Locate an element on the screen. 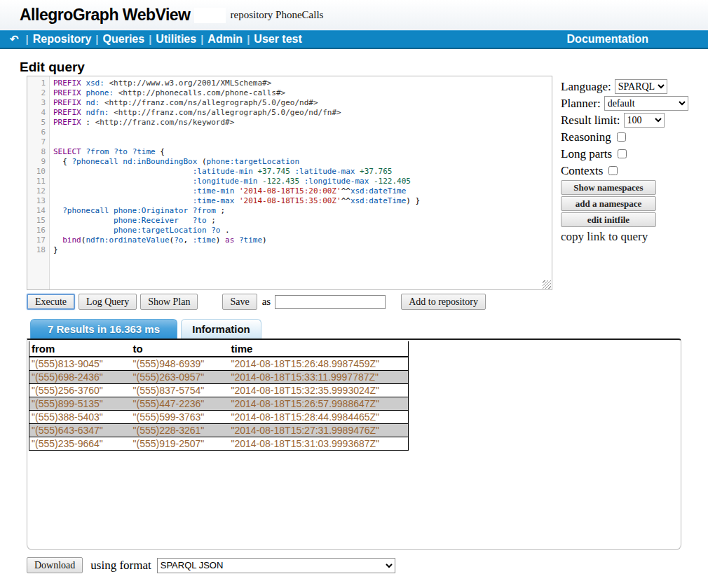  table-cell: "(555)813-9045" is located at coordinates (80, 364).